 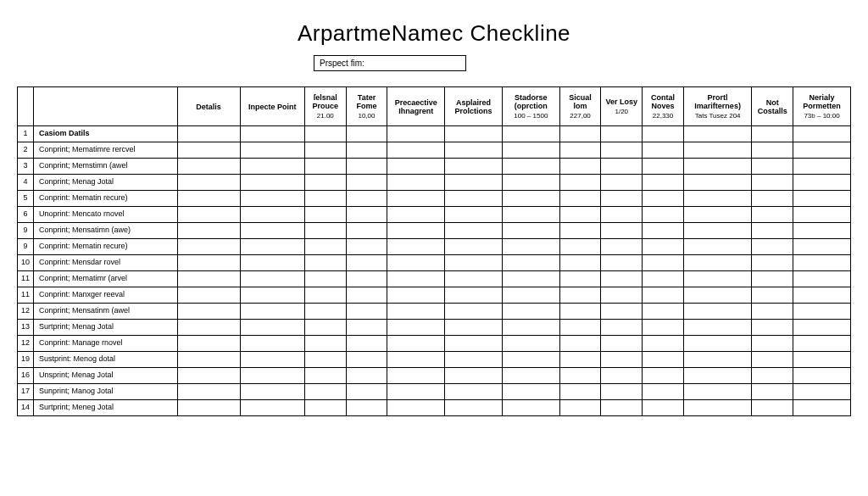 I want to click on column-sublabel: Tats Tusez 204, so click(x=718, y=115).